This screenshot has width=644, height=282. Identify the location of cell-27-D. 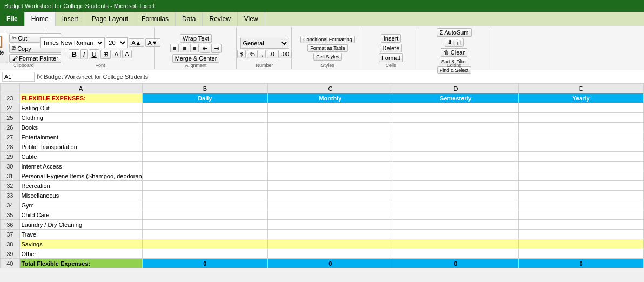
(455, 137).